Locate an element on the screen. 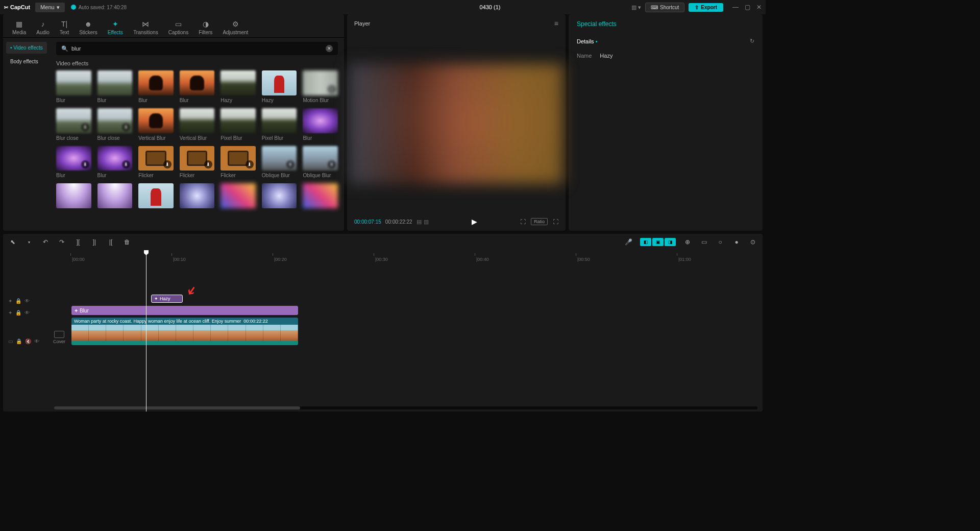 The image size is (980, 531). delete-button: 🗑 is located at coordinates (127, 242).